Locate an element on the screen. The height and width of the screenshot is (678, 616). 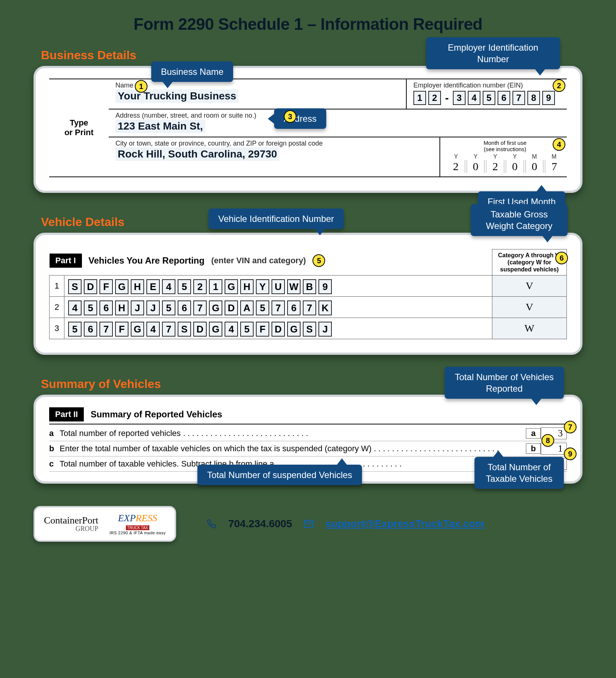
vin-char: D is located at coordinates (91, 287).